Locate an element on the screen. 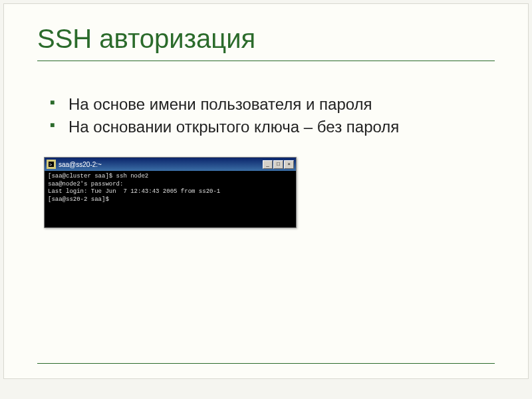 This screenshot has height=399, width=532. bullet-list: На основе имени пользователя и пароля На… is located at coordinates (266, 116).